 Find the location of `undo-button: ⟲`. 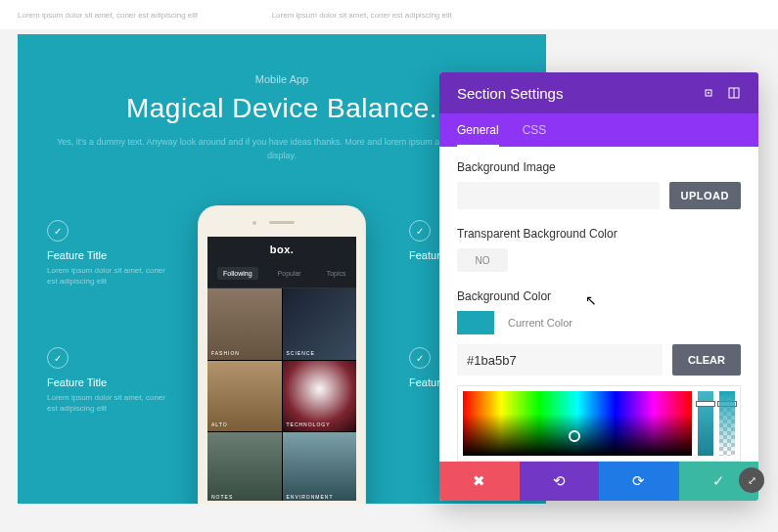

undo-button: ⟲ is located at coordinates (560, 481).